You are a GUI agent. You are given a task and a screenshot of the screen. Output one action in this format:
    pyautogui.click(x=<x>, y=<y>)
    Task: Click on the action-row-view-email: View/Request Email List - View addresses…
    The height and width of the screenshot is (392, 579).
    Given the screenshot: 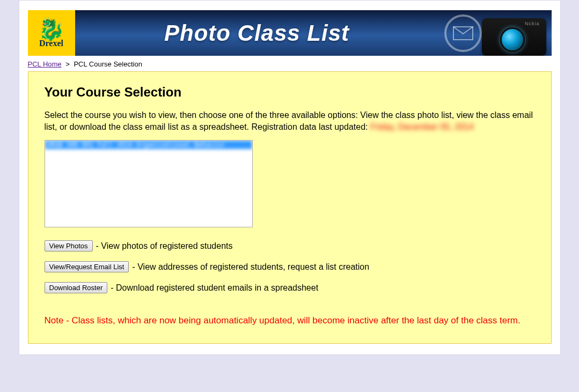 What is the action you would take?
    pyautogui.click(x=290, y=267)
    